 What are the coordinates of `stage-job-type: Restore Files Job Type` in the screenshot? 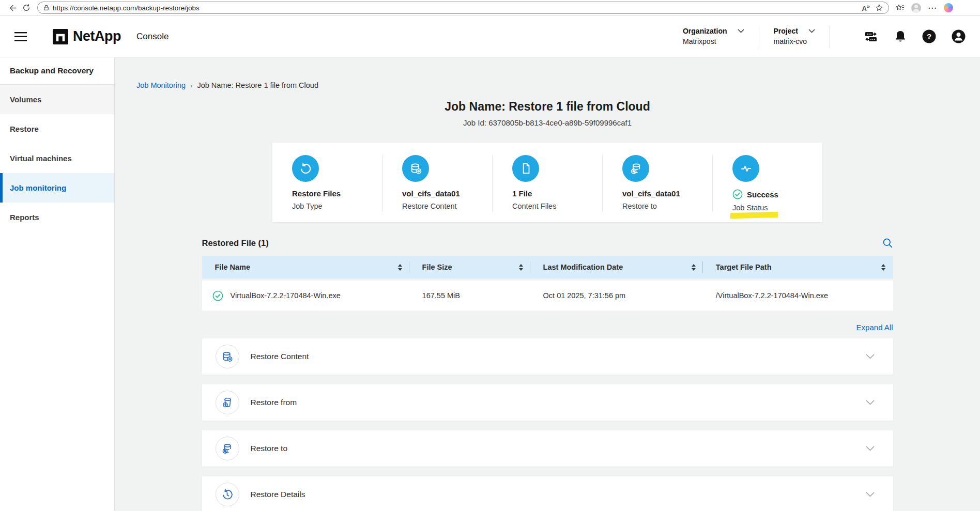 It's located at (327, 183).